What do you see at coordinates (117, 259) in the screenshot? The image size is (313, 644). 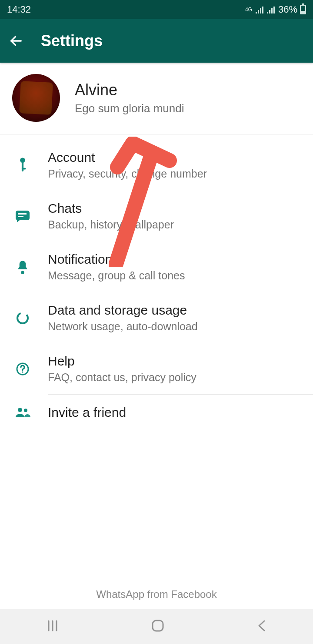 I see `item-title: Notifications` at bounding box center [117, 259].